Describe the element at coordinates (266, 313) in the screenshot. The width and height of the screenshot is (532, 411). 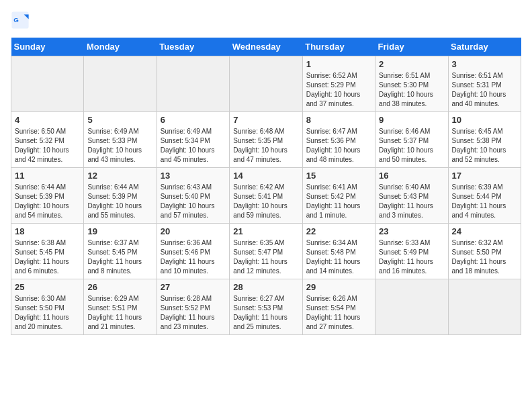
I see `day-info: Sunrise: 6:27 AMSunset: 5:53 PMDaylight:…` at that location.